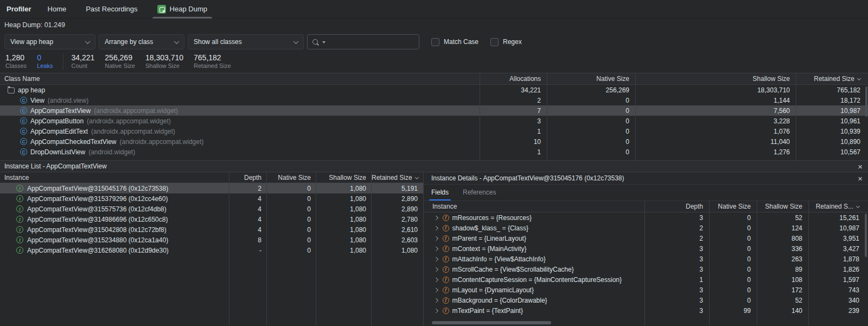  What do you see at coordinates (716, 111) in the screenshot?
I see `shallow-size-value: 7,560` at bounding box center [716, 111].